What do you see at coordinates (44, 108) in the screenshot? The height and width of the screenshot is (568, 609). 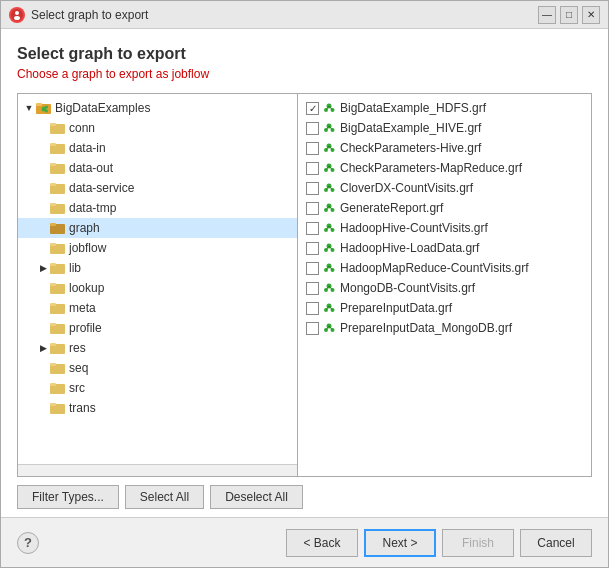 I see `root-folder-icon` at bounding box center [44, 108].